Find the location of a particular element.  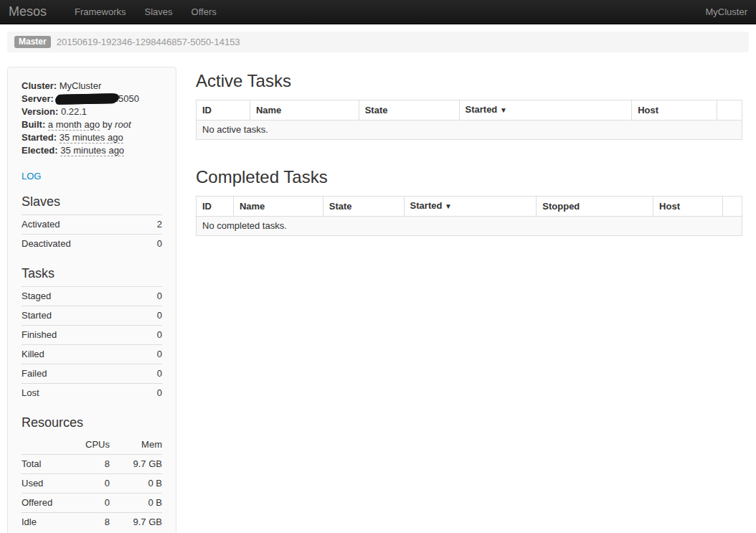

completed-col-state: State is located at coordinates (363, 207).